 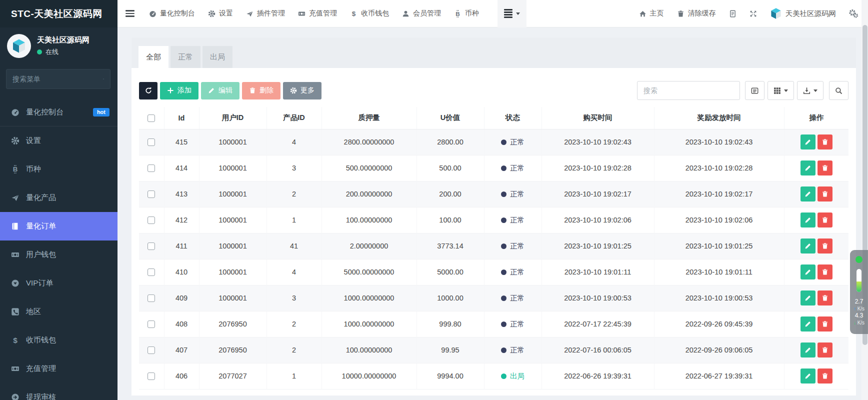 What do you see at coordinates (753, 14) in the screenshot?
I see `nav-fullscreen-button` at bounding box center [753, 14].